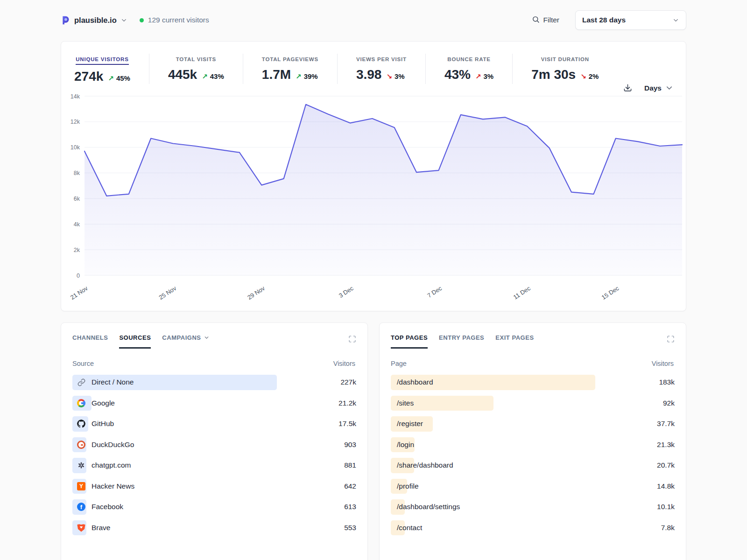 This screenshot has height=560, width=747. What do you see at coordinates (656, 403) in the screenshot?
I see `row-value: 92k` at bounding box center [656, 403].